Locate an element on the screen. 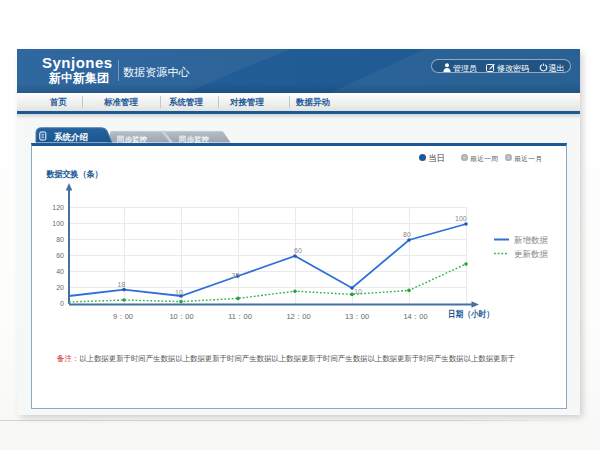 The width and height of the screenshot is (600, 450). svg-text: 新增数据 is located at coordinates (532, 240).